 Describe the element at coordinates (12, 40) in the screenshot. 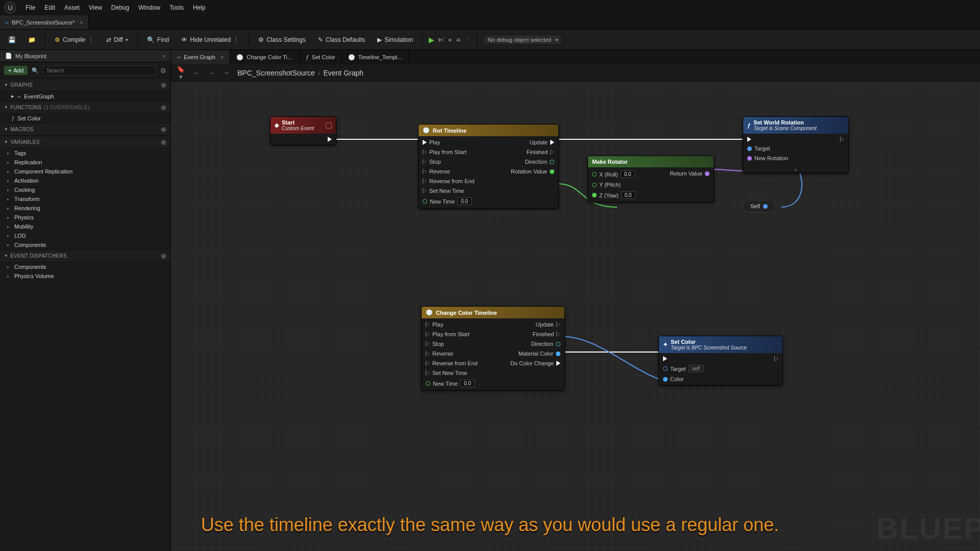

I see `save-button: 💾` at that location.